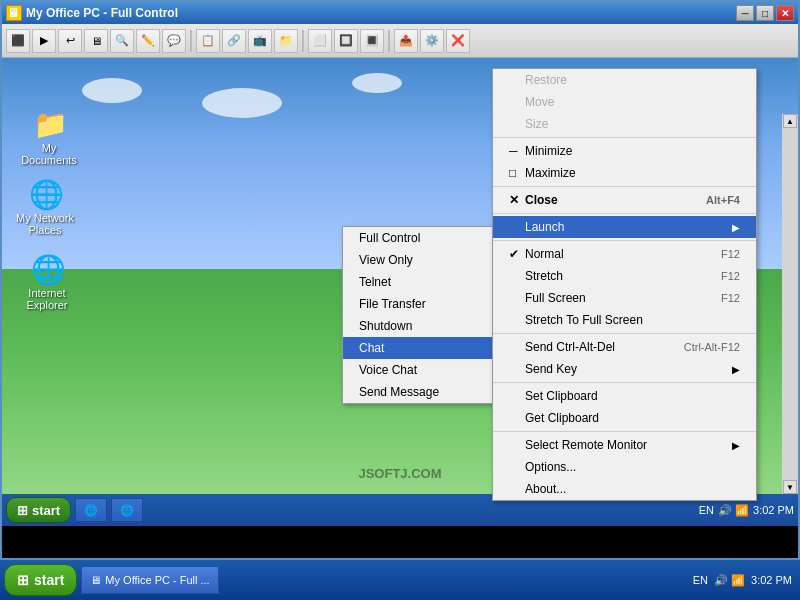 This screenshot has width=800, height=600. Describe the element at coordinates (774, 510) in the screenshot. I see `tray-time: 3:02 PM` at that location.